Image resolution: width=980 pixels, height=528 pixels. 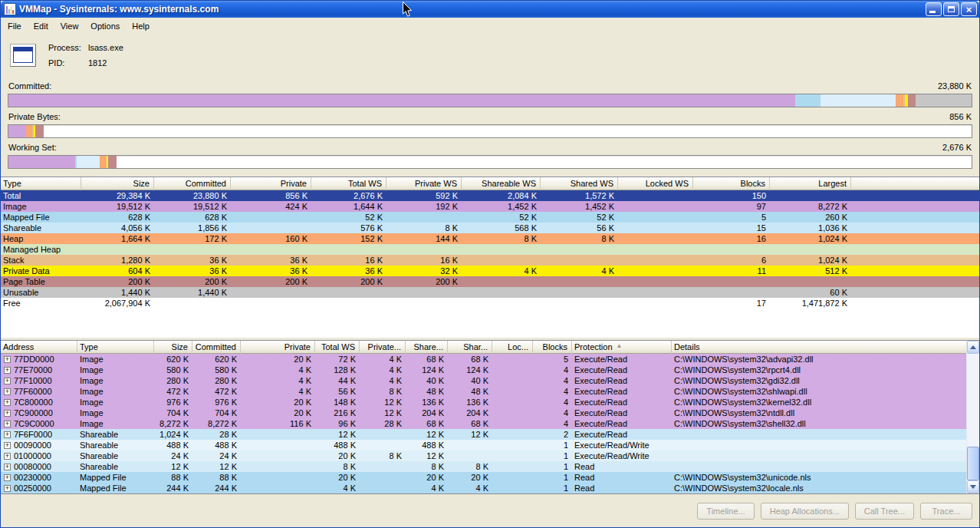 What do you see at coordinates (973, 417) in the screenshot?
I see `scrollbar-track` at bounding box center [973, 417].